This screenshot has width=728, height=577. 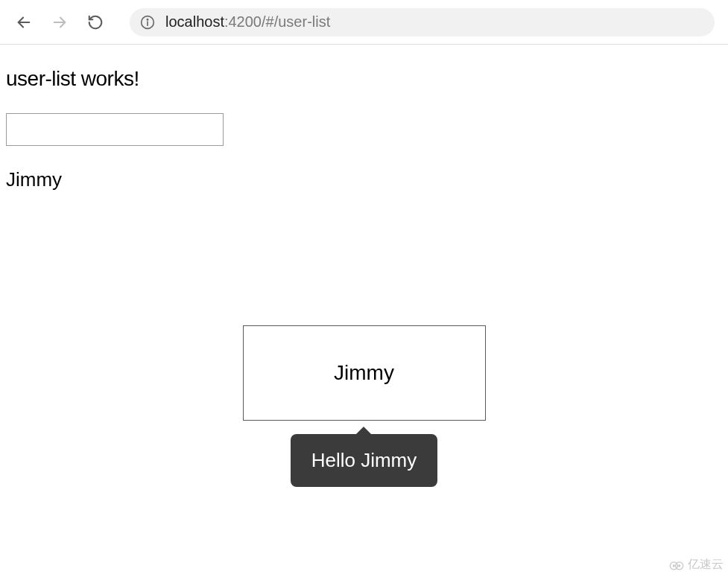 I want to click on user-card: Jimmy, so click(x=364, y=373).